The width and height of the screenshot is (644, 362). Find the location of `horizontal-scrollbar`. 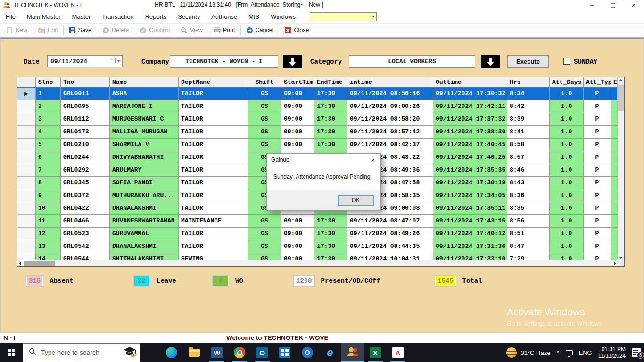

horizontal-scrollbar is located at coordinates (318, 263).